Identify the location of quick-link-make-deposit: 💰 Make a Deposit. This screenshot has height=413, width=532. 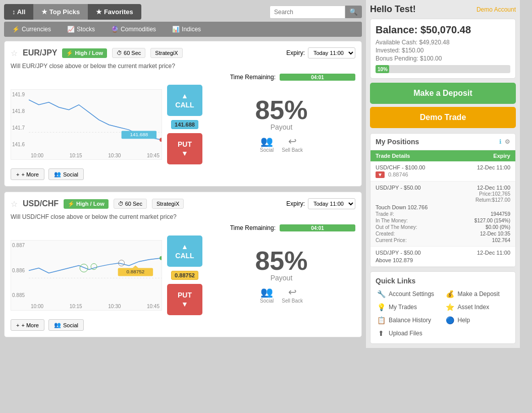
(477, 294).